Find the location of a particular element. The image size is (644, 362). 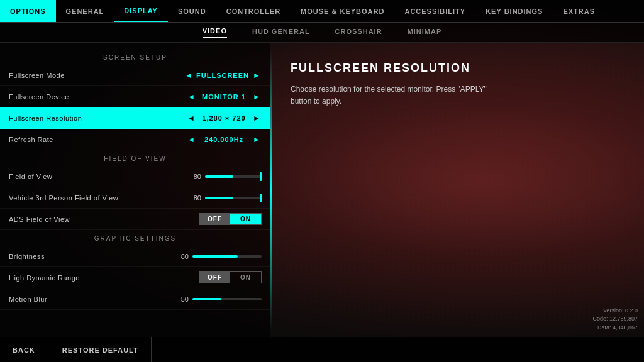

fullscreen-device-next: ► is located at coordinates (257, 97).